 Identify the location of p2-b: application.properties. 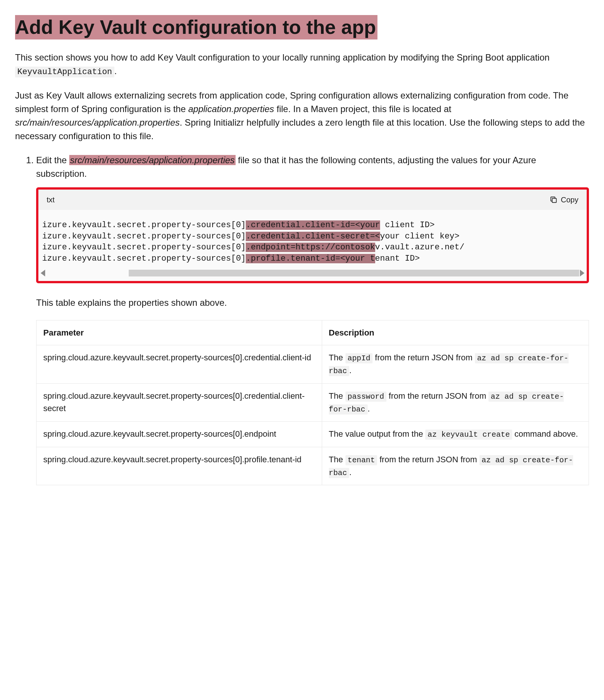
(231, 109).